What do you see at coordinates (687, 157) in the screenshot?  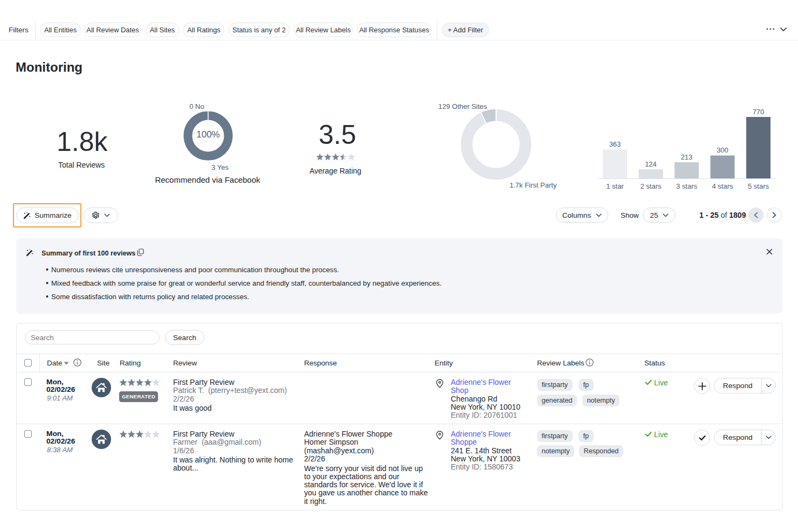 I see `svg-text: 213` at bounding box center [687, 157].